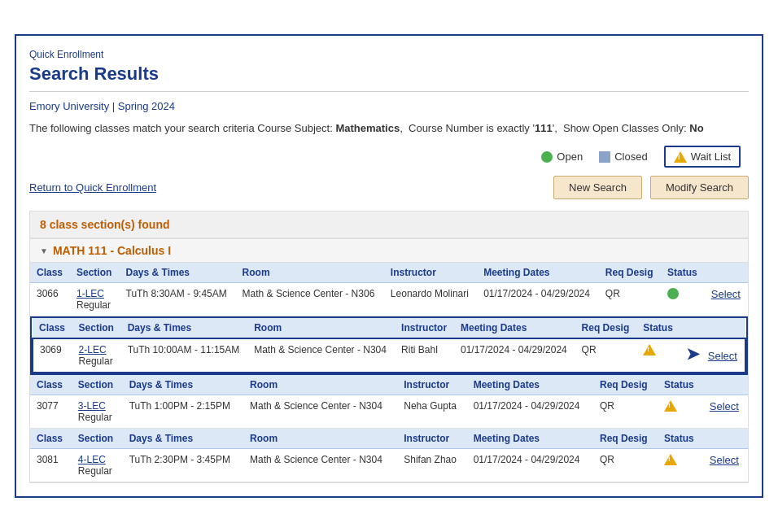  I want to click on waitlist-icon, so click(680, 157).